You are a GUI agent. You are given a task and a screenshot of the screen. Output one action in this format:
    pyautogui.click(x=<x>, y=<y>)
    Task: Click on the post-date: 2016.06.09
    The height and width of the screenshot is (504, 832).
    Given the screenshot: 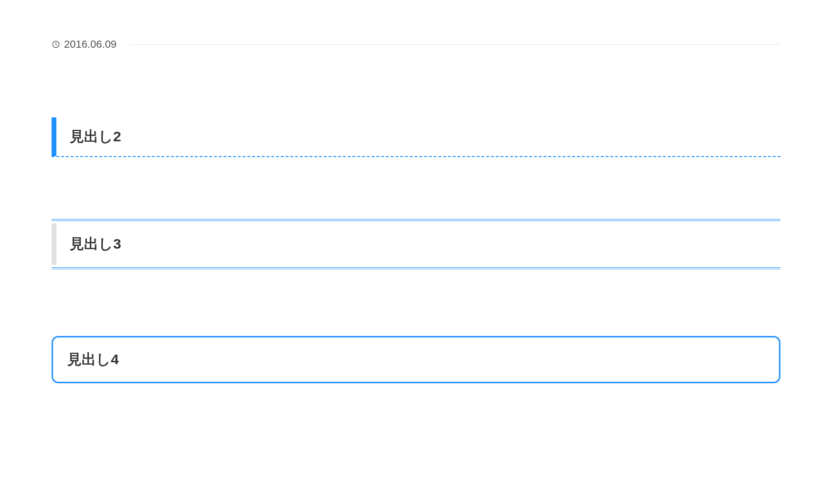 What is the action you would take?
    pyautogui.click(x=90, y=44)
    